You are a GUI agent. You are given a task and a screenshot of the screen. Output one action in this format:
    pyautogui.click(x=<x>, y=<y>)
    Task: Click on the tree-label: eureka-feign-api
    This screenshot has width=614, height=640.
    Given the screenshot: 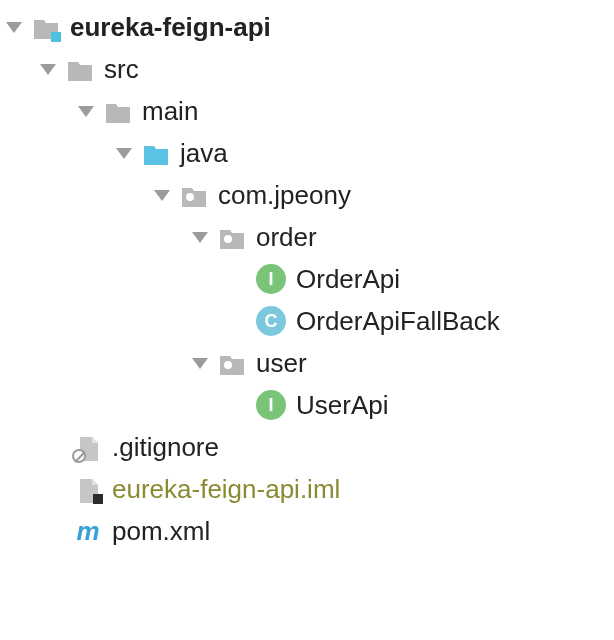 What is the action you would take?
    pyautogui.click(x=170, y=27)
    